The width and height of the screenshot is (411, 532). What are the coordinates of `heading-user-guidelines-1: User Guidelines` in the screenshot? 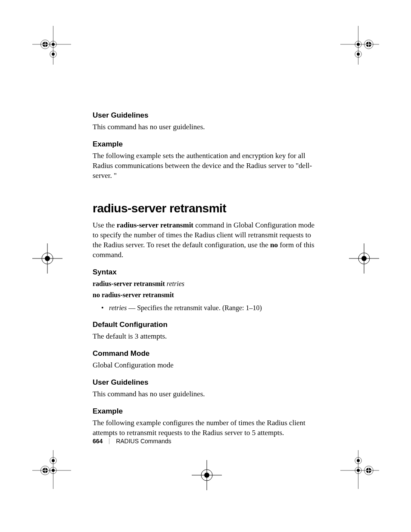 It's located at (205, 115).